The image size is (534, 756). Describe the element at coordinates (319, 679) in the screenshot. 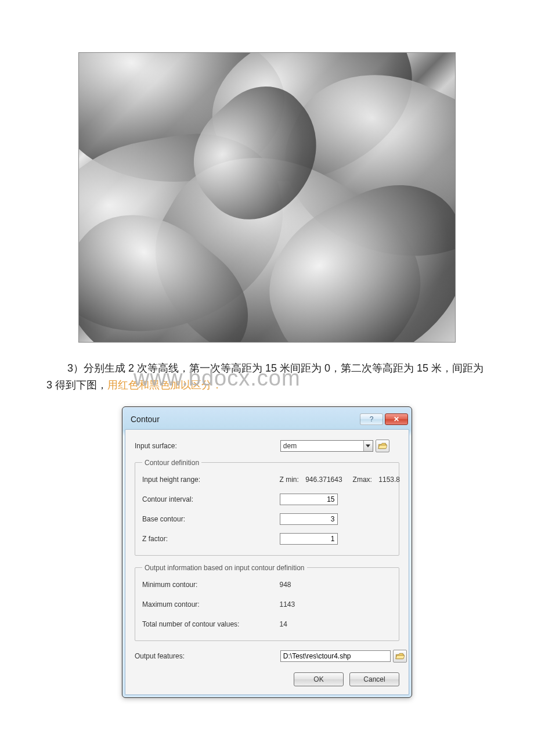

I see `ok-button: OK` at that location.